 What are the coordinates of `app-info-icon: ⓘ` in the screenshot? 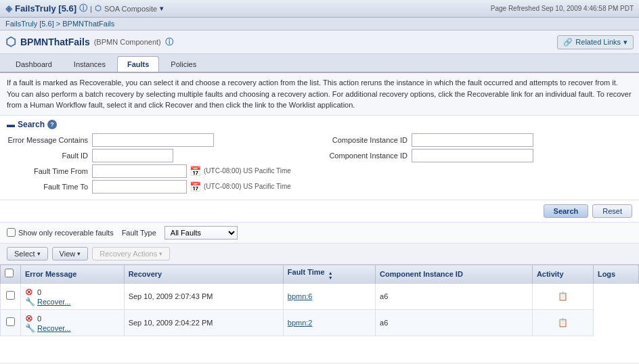 It's located at (83, 8).